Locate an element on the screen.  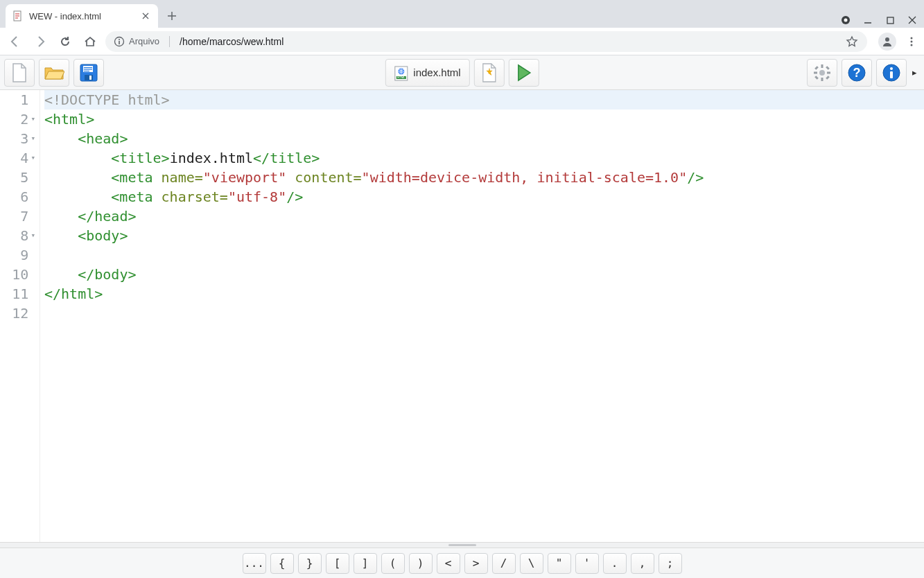
code-line: <meta charset="utf-8"/> is located at coordinates (484, 197).